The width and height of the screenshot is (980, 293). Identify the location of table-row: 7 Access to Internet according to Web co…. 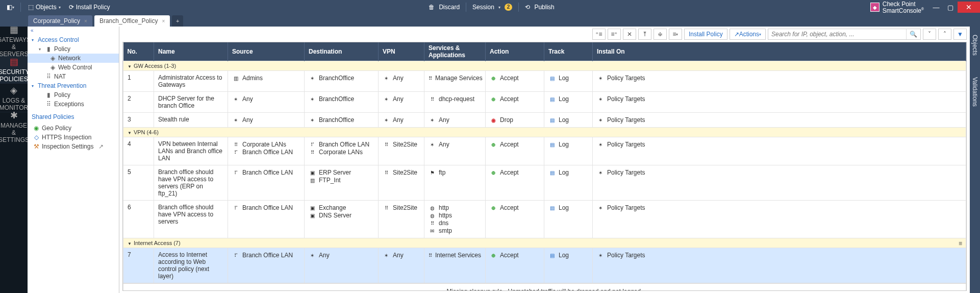
(545, 266).